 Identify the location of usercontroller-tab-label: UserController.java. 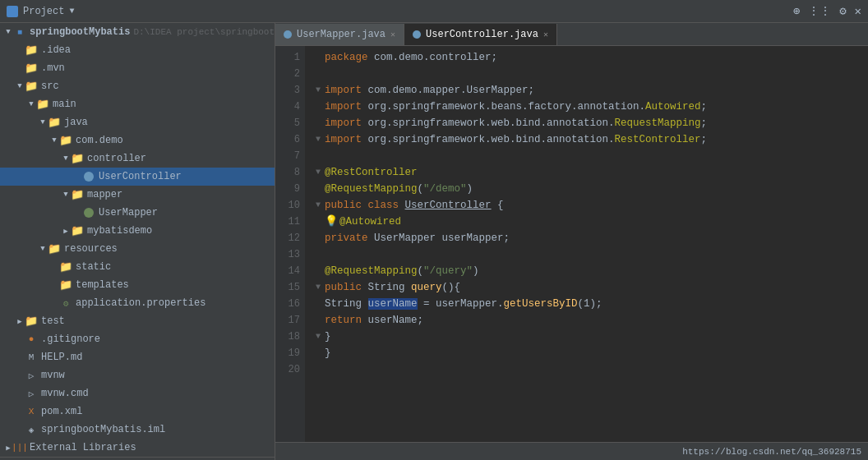
(482, 34).